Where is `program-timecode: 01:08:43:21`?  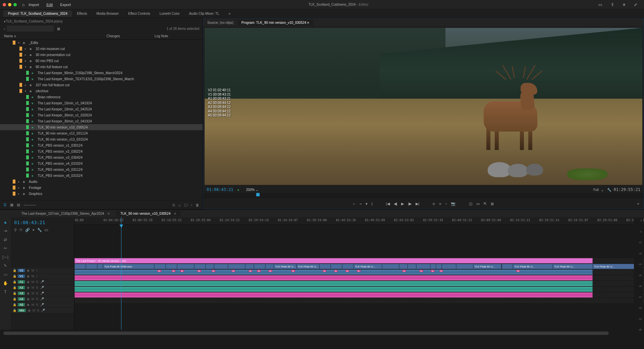
program-timecode: 01:08:43:21 is located at coordinates (220, 190).